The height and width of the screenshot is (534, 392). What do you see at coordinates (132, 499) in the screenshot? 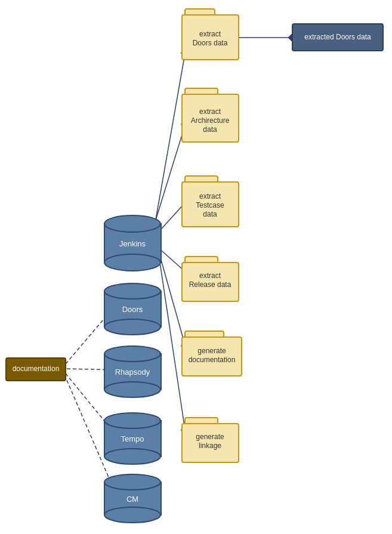
I see `svg-text: CM` at bounding box center [132, 499].